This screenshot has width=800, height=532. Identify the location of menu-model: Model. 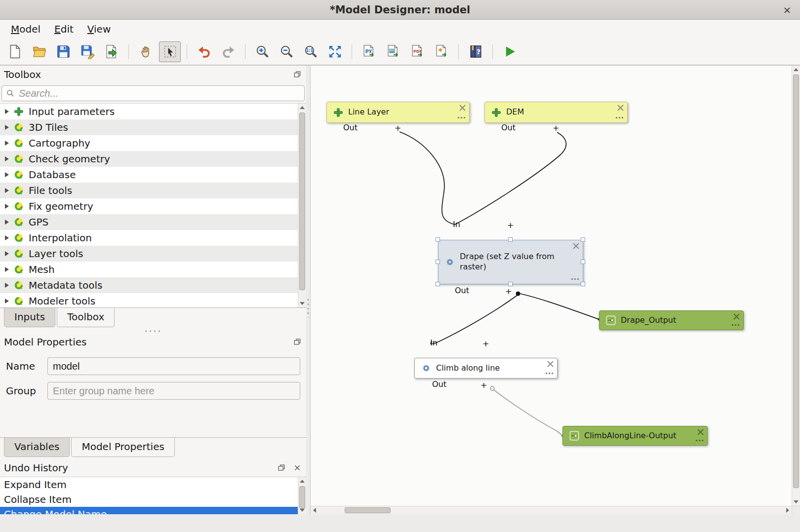
(26, 29).